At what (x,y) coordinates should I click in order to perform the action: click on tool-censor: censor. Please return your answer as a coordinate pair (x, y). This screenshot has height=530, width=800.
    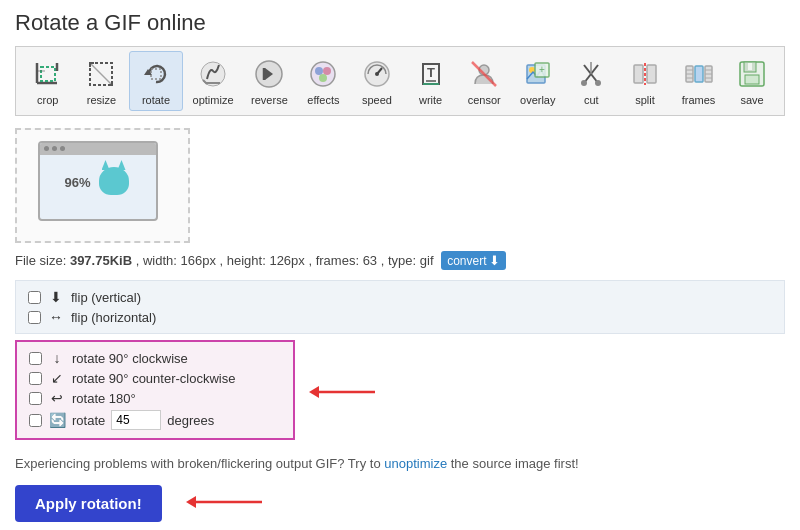
    Looking at the image, I should click on (484, 81).